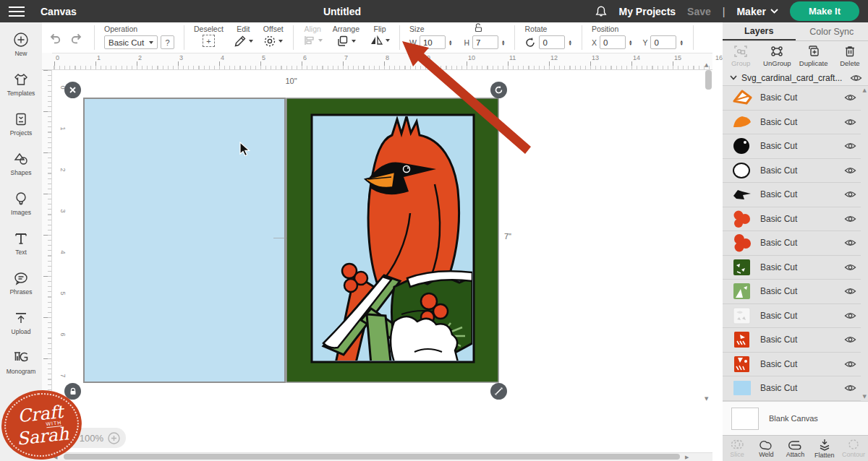 This screenshot has width=868, height=461. Describe the element at coordinates (479, 27) in the screenshot. I see `size-lock-button` at that location.